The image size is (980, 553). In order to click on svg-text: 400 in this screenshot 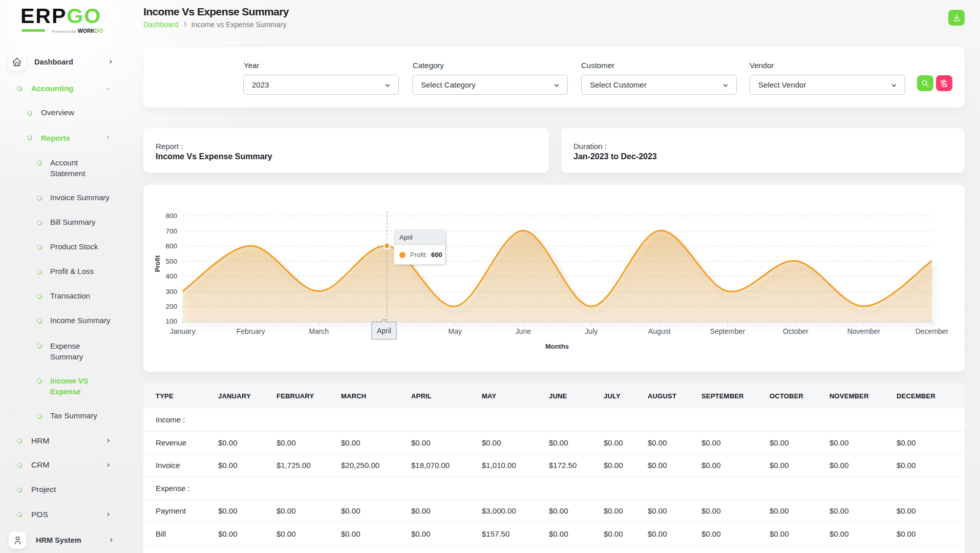, I will do `click(171, 276)`.